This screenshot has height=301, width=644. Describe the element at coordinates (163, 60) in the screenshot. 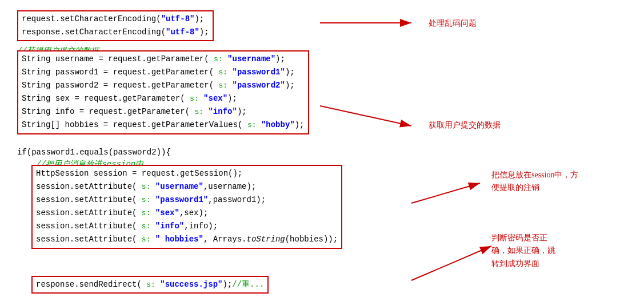

I see `code-line-3: String username = request.getParameter( …` at that location.